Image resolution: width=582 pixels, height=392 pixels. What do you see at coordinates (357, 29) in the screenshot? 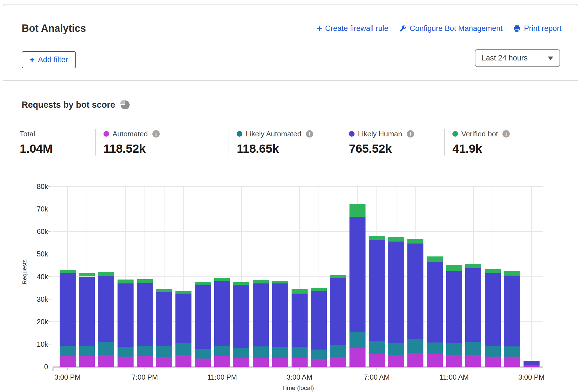
I see `create-firewall-rule-label: Create firewall rule` at bounding box center [357, 29].